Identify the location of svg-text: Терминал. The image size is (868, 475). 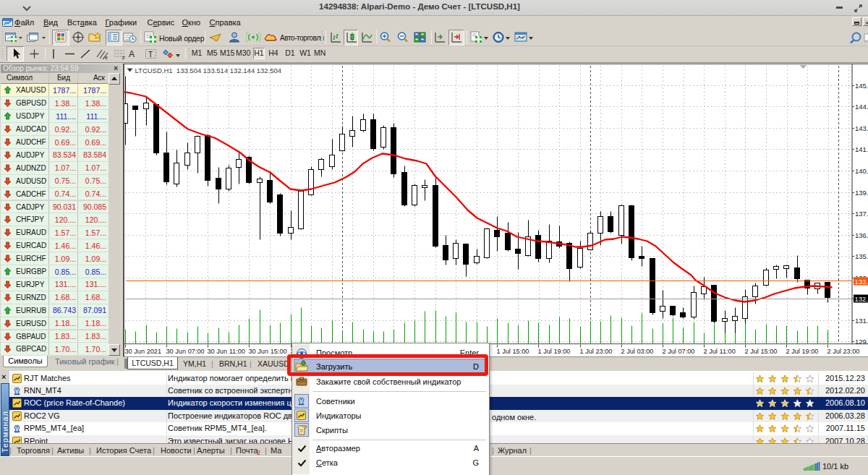
(5, 432).